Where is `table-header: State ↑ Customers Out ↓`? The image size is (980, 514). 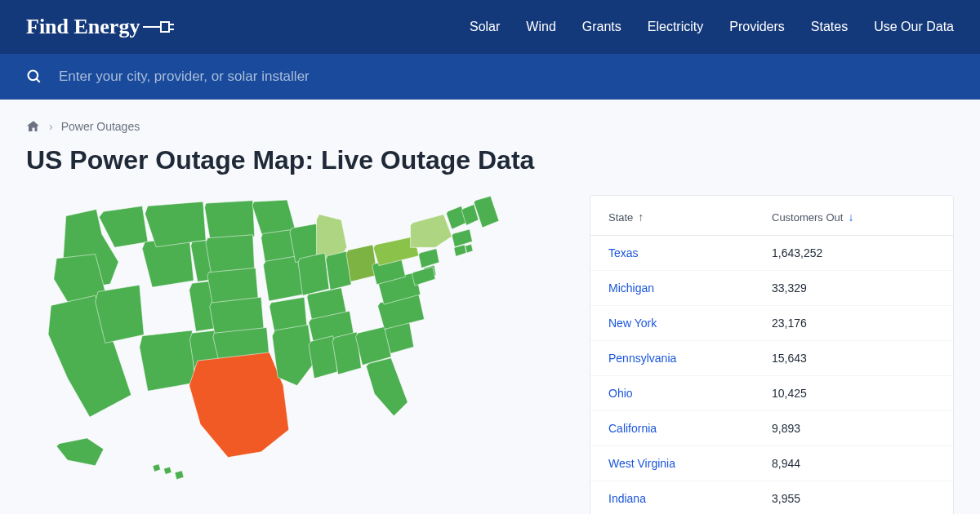 table-header: State ↑ Customers Out ↓ is located at coordinates (772, 215).